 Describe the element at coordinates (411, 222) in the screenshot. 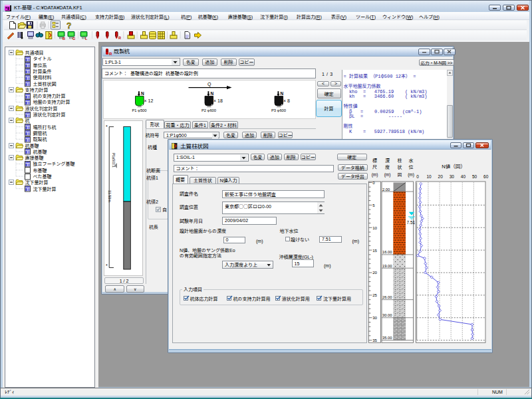

I see `svg-text: 7.51` at that location.